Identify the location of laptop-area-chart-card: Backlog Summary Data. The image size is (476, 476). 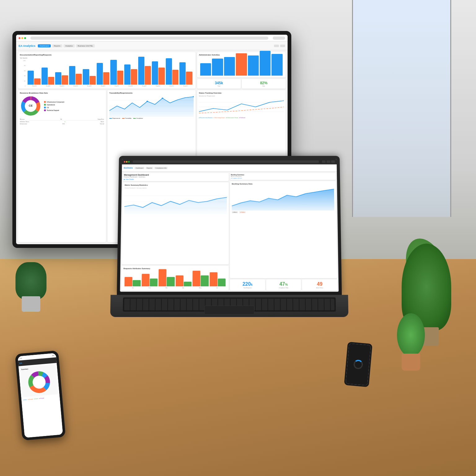
(284, 229).